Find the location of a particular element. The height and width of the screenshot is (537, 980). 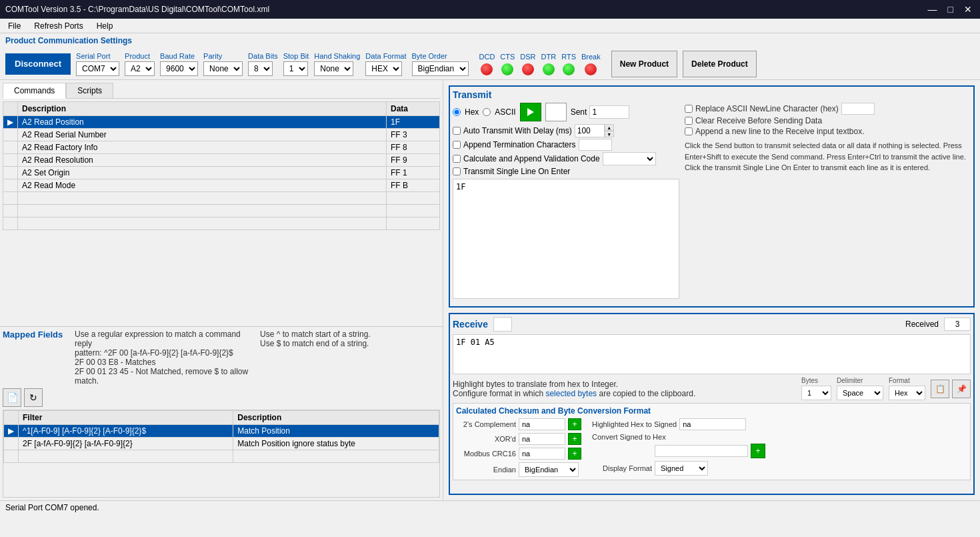

convert-plus-button: + is located at coordinates (758, 451).